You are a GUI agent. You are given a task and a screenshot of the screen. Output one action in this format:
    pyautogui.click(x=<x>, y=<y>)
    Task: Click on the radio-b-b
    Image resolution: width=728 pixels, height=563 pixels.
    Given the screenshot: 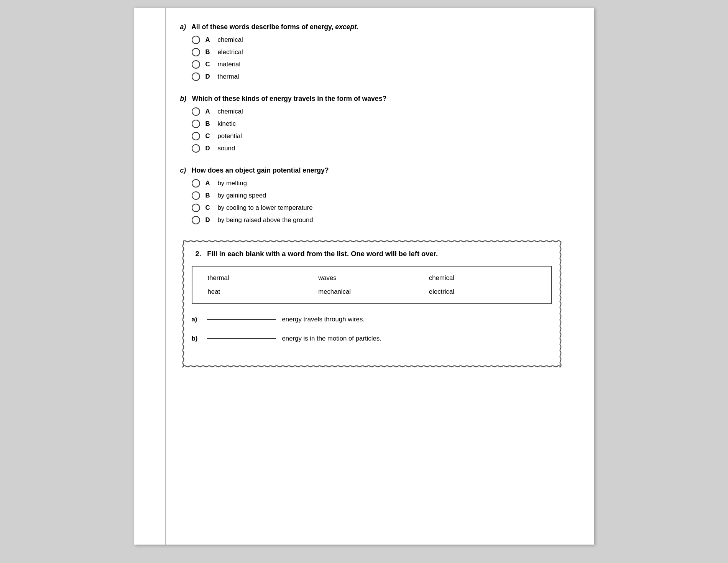 What is the action you would take?
    pyautogui.click(x=196, y=124)
    